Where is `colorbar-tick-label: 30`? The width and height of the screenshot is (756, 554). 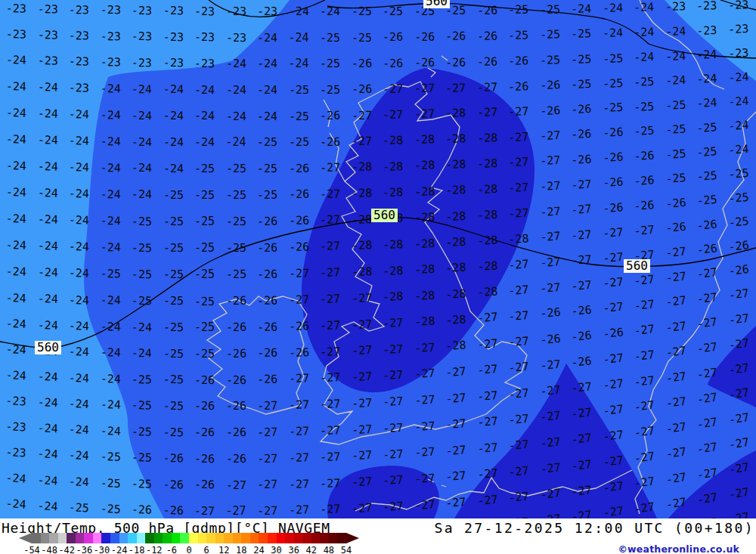 colorbar-tick-label: 30 is located at coordinates (276, 549).